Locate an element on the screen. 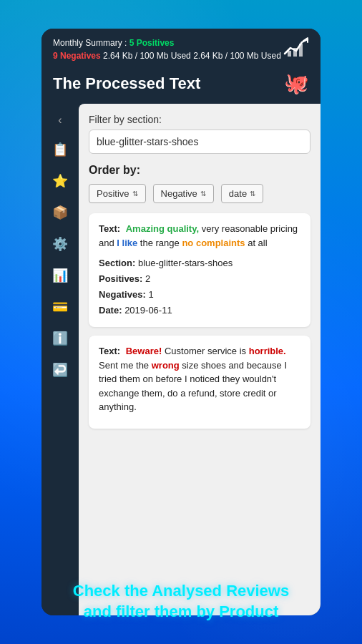  star-icon: ⭐ is located at coordinates (60, 181).